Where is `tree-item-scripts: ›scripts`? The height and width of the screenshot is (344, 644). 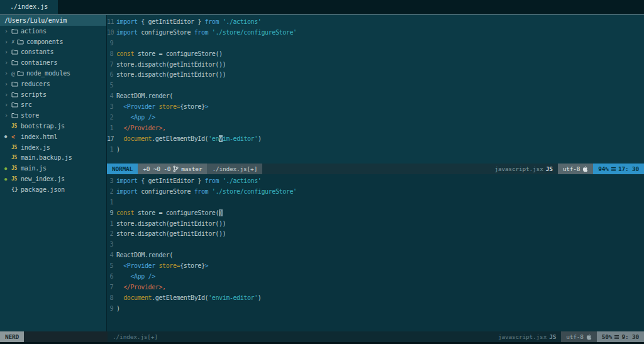 tree-item-scripts: ›scripts is located at coordinates (53, 94).